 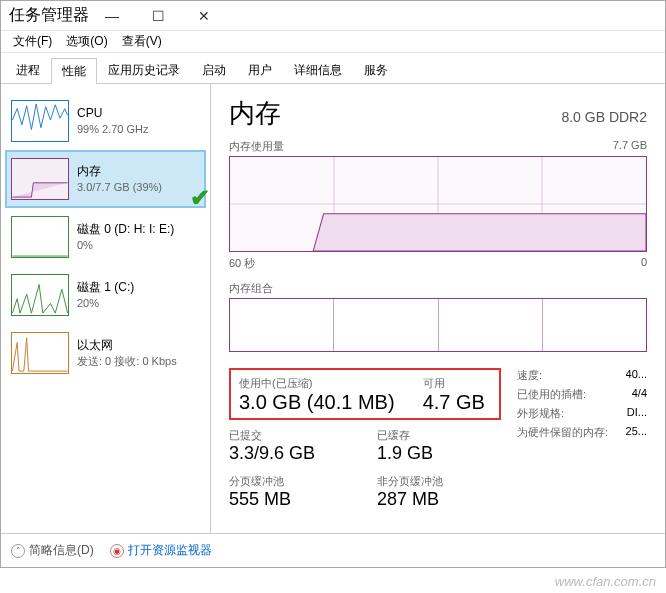 I want to click on resmon-label: 打开资源监视器, so click(x=170, y=550).